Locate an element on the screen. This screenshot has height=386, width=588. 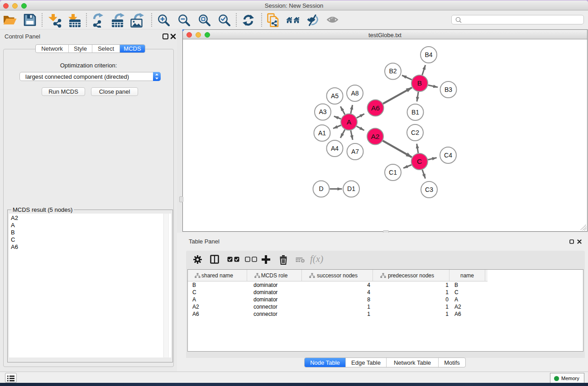
svg-text: B4 is located at coordinates (428, 55).